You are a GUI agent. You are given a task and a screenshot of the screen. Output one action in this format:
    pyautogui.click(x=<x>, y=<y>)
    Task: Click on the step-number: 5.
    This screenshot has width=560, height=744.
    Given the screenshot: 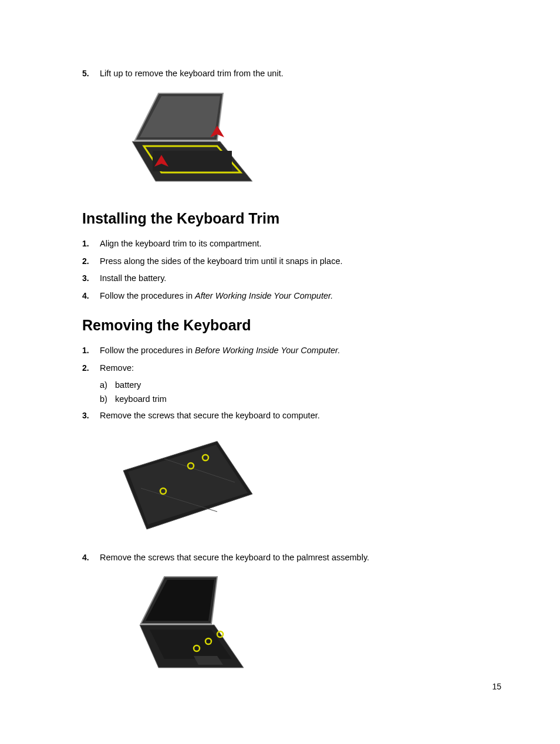 What is the action you would take?
    pyautogui.click(x=91, y=74)
    